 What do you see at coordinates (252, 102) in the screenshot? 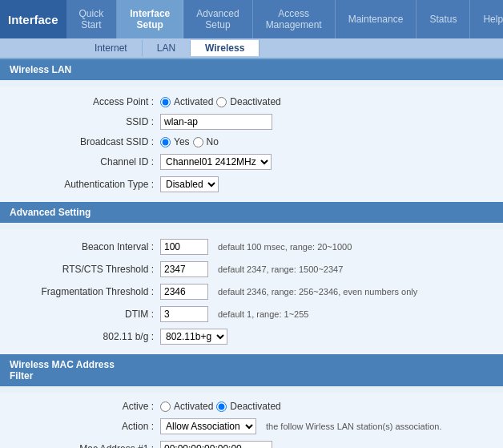
I see `access-point-row: Access Point : Activated Deactivated` at bounding box center [252, 102].